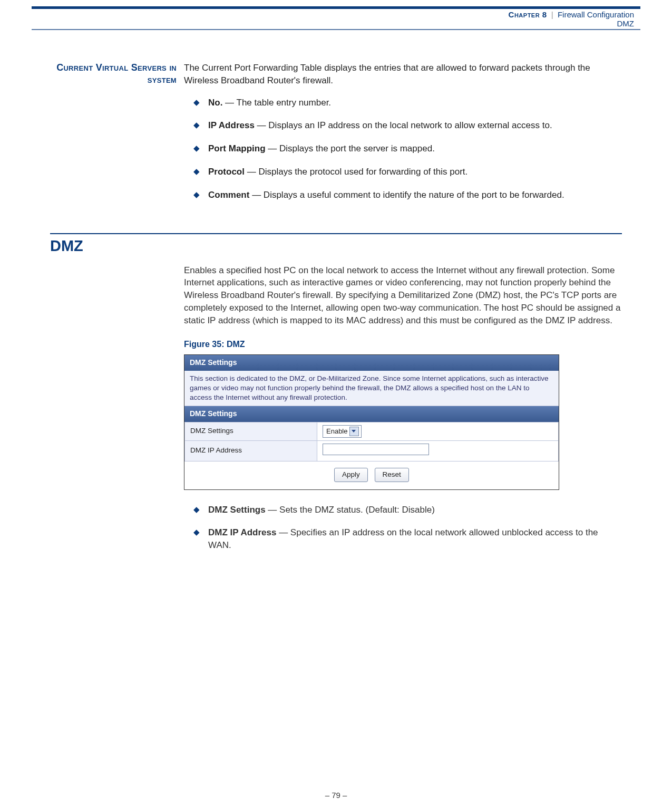 The width and height of the screenshot is (672, 808). I want to click on section1-intro: The Current Port Forwarding Table displa…, so click(403, 74).